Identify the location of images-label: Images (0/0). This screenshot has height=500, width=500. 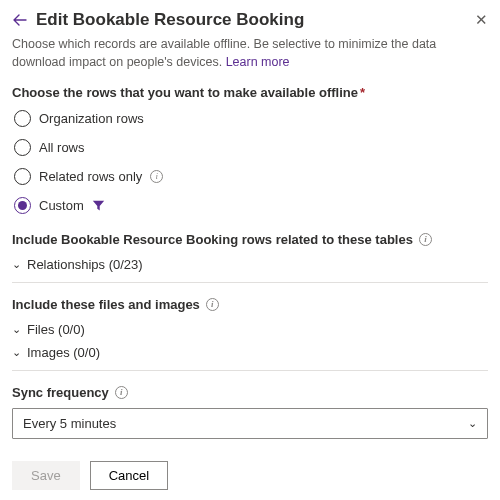
(64, 352).